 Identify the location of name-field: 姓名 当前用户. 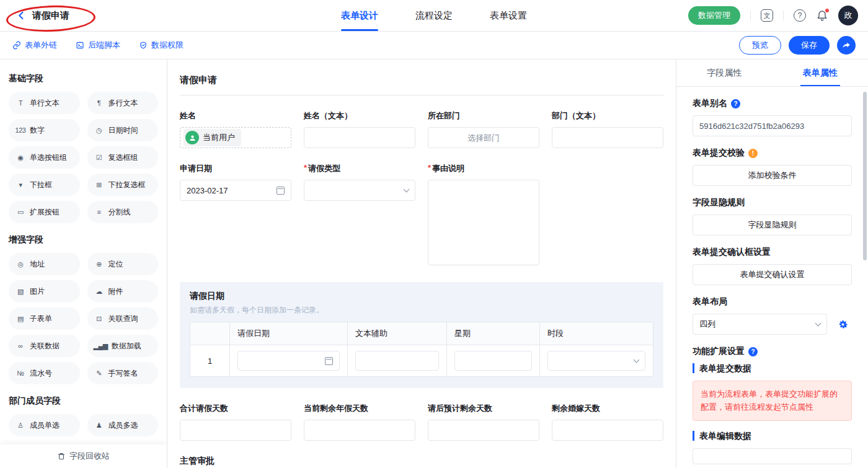
(236, 129).